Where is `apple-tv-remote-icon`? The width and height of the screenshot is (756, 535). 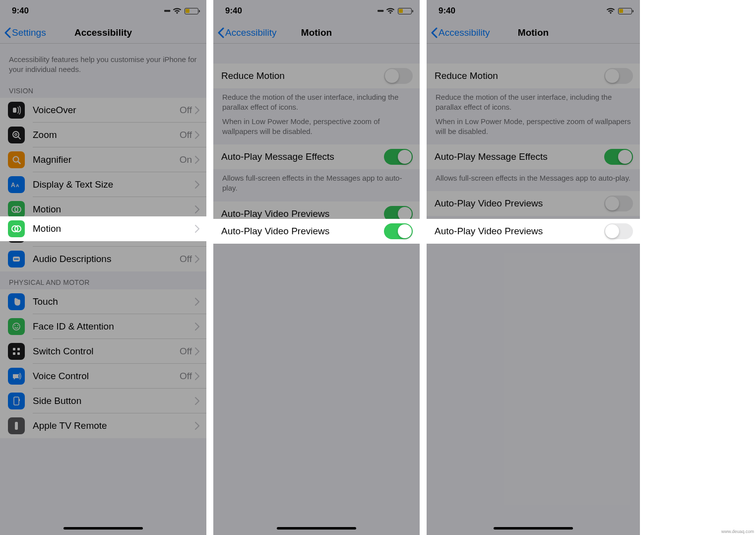 apple-tv-remote-icon is located at coordinates (16, 426).